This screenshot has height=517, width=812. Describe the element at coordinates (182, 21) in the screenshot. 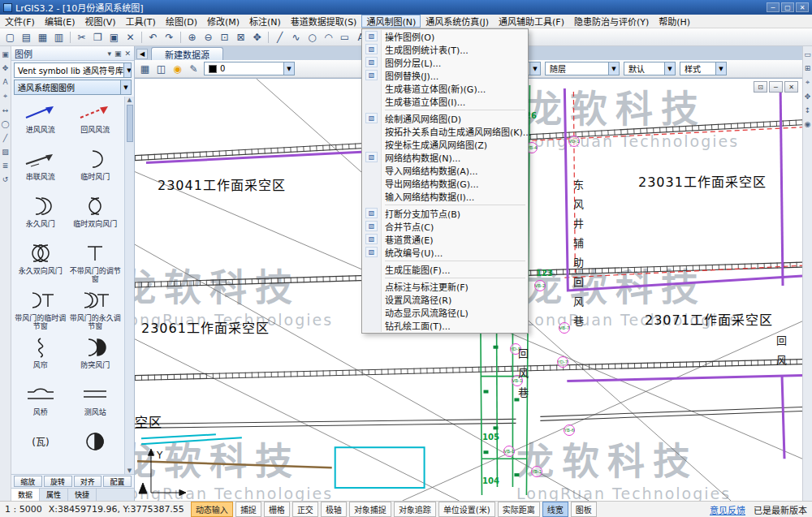

I see `menu-item: 绘图(D)` at that location.